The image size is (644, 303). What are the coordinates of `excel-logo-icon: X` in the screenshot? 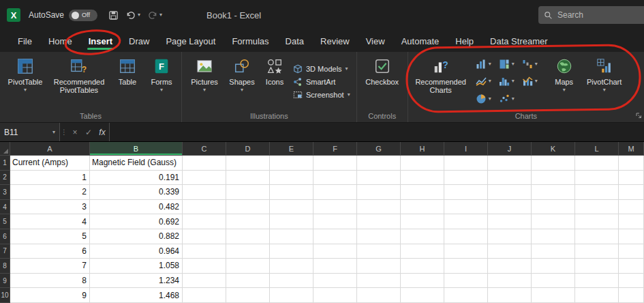 It's located at (14, 15).